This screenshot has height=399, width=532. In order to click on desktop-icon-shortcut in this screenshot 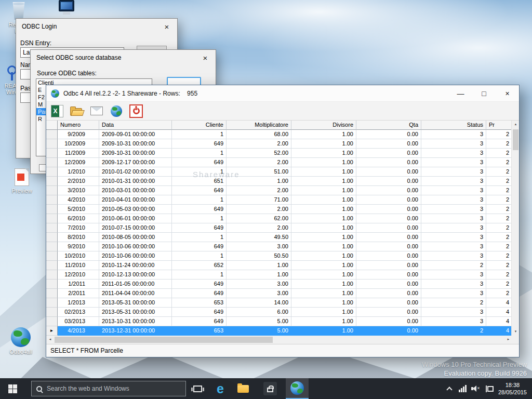, I will do `click(66, 6)`.